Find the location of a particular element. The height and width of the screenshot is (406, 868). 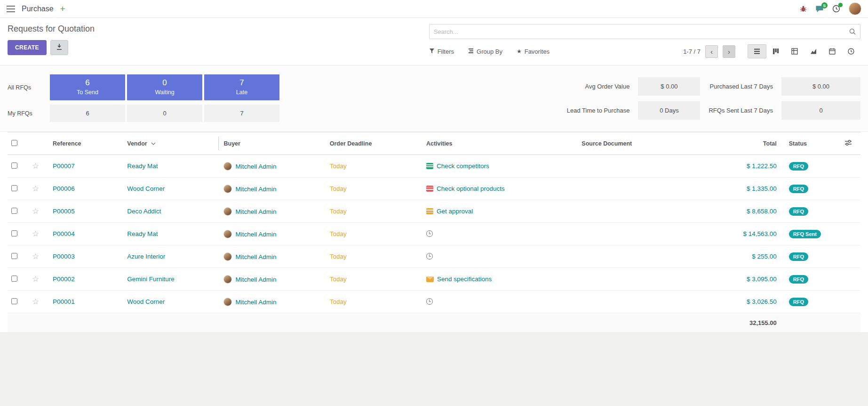

view-activity-button is located at coordinates (851, 51).